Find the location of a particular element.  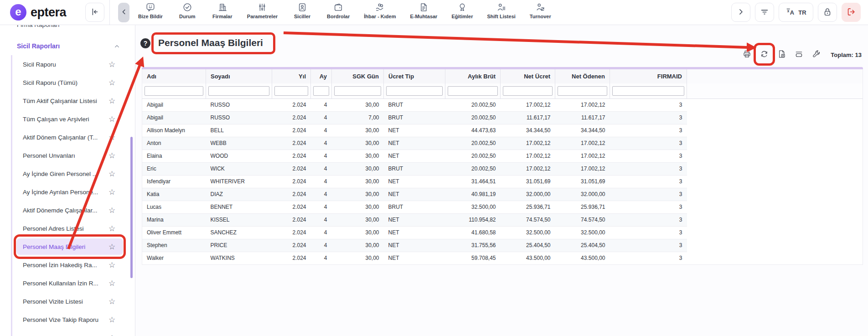

topnav-item-hand-coins: İhbar - Kıdem is located at coordinates (380, 11).